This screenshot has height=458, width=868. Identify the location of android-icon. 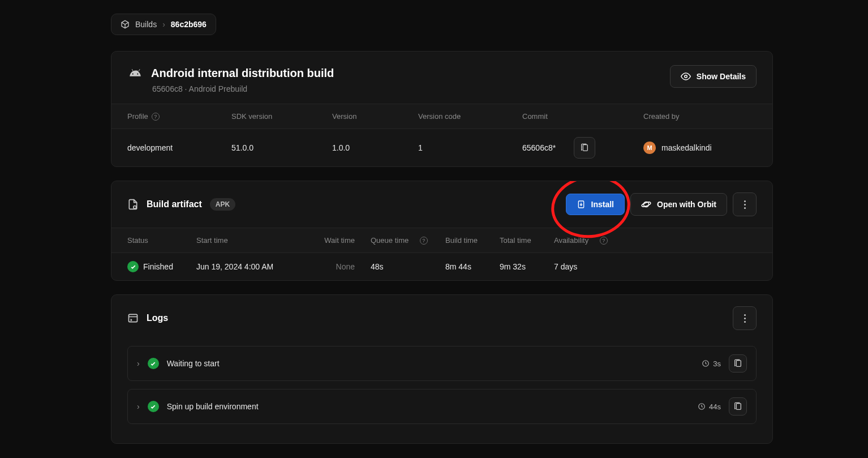
(135, 73).